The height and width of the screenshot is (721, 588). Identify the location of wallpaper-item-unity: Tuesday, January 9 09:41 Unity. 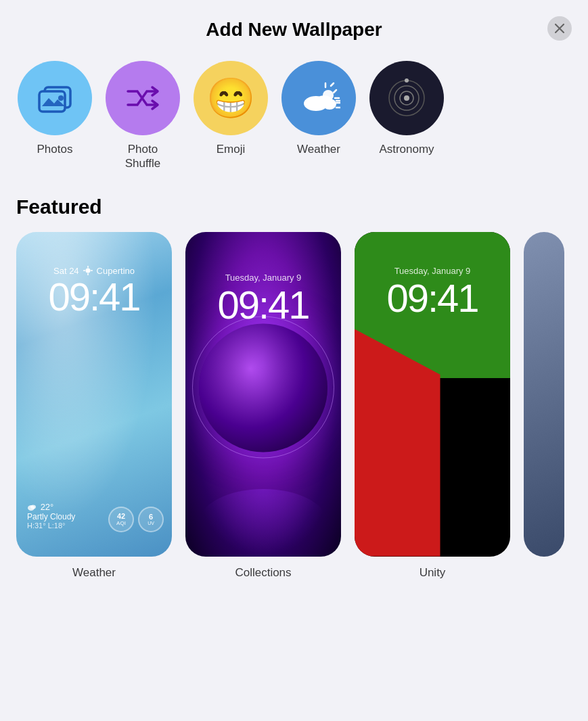
(432, 406).